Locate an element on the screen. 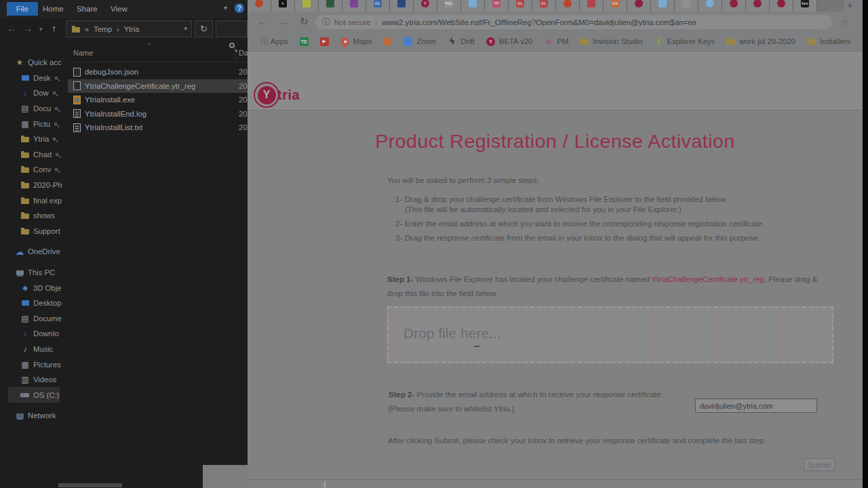  email-input is located at coordinates (756, 405).